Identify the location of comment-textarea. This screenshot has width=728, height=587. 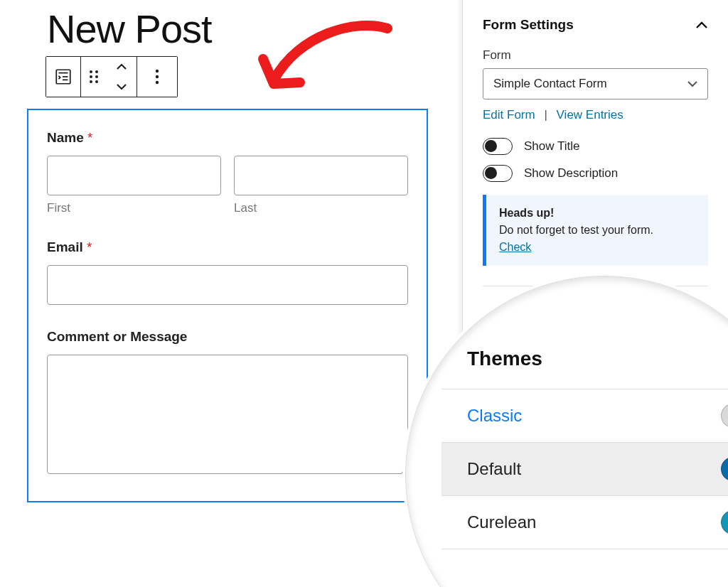
(228, 414).